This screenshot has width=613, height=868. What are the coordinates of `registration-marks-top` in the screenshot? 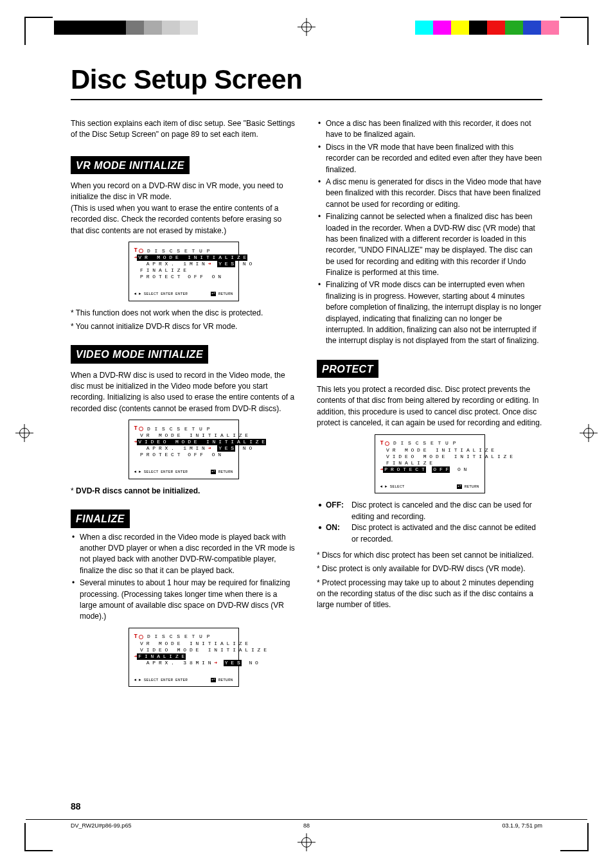 It's located at (306, 32).